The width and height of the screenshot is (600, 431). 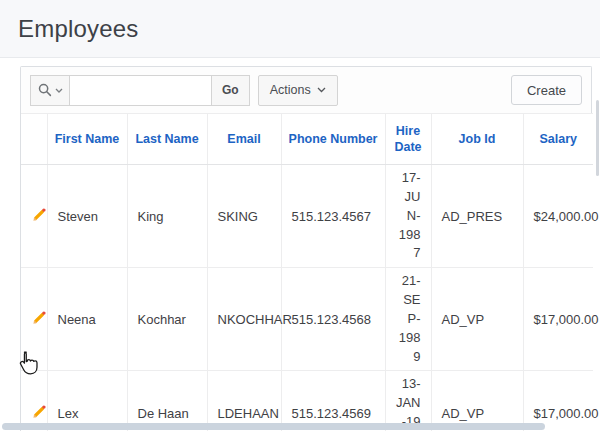 I want to click on cell-last-name: De Haan, so click(x=167, y=401).